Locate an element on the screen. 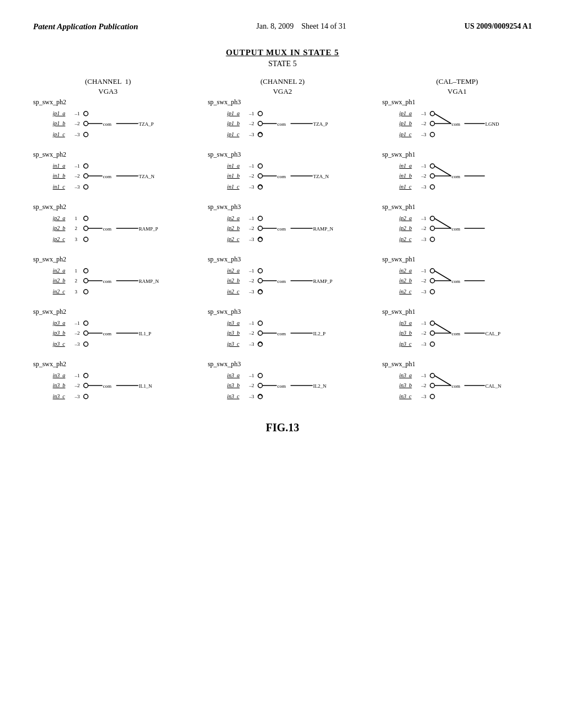 The height and width of the screenshot is (728, 565). block-c3-3: sp_swx_ph1 ip2_a –1 ip2_b –2 com ip2_c –… is located at coordinates (457, 225).